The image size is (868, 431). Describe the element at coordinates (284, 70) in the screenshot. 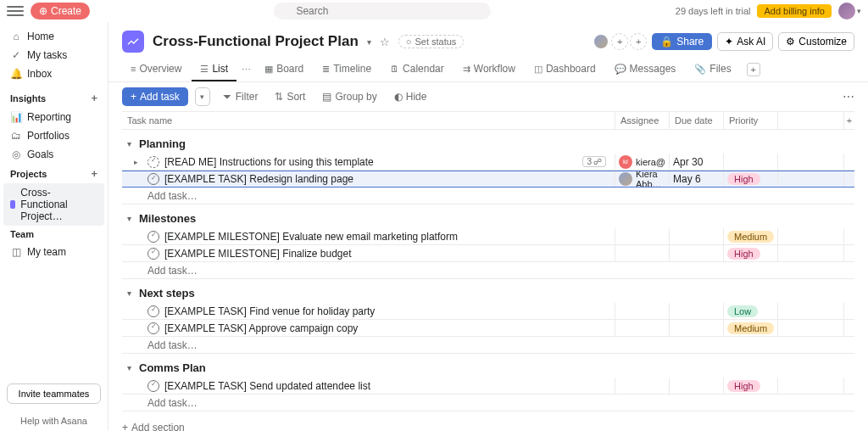

I see `tab-board: ▦Board` at that location.